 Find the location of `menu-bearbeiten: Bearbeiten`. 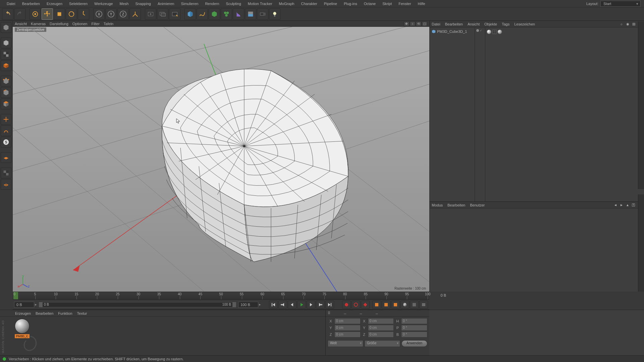

menu-bearbeiten: Bearbeiten is located at coordinates (31, 4).